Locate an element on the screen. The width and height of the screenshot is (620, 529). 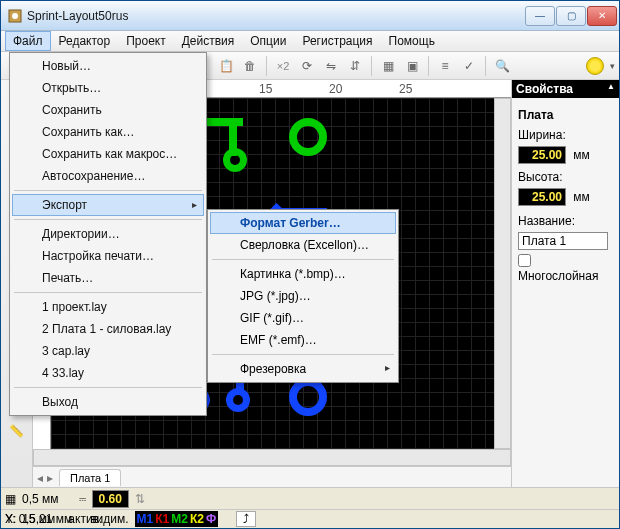
grid-icon: ▦ is located at coordinates (10, 499).